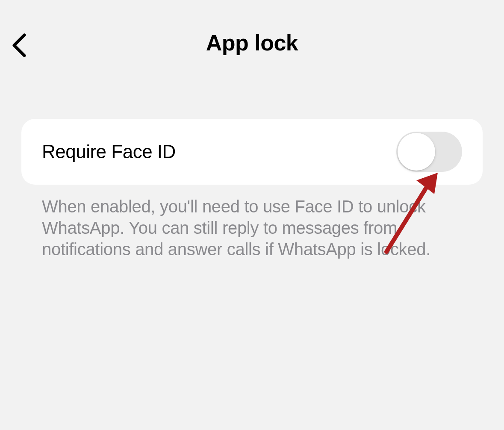 The width and height of the screenshot is (504, 430). What do you see at coordinates (252, 152) in the screenshot?
I see `setting-row-require-face-id: Require Face ID` at bounding box center [252, 152].